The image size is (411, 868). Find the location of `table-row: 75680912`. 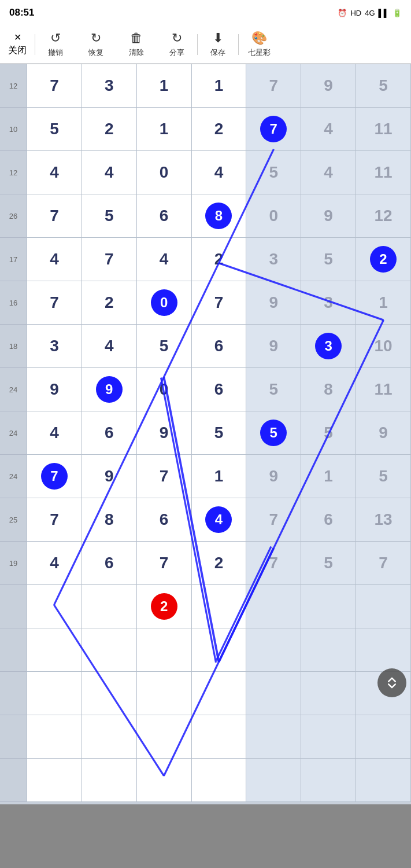

table-row: 75680912 is located at coordinates (219, 216).